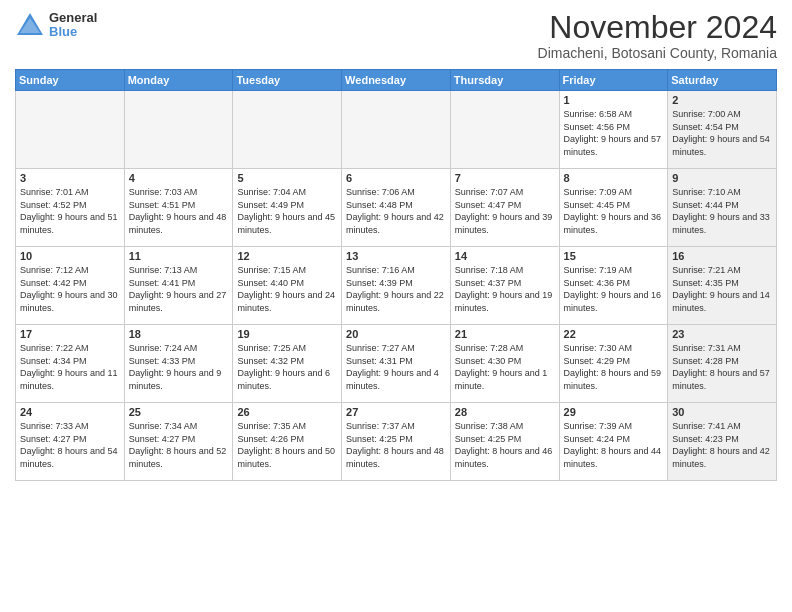 This screenshot has height=612, width=792. What do you see at coordinates (70, 442) in the screenshot?
I see `calendar-cell: 24Sunrise: 7:33 AM Sunset: 4:27 PM Dayli…` at bounding box center [70, 442].